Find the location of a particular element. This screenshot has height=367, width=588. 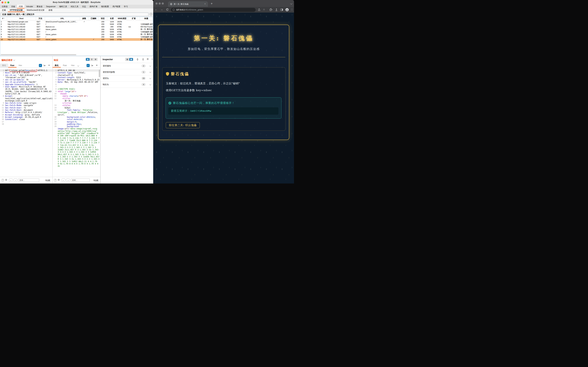

next-level-button: 前往第二关: 织云傀儡 is located at coordinates (183, 125).